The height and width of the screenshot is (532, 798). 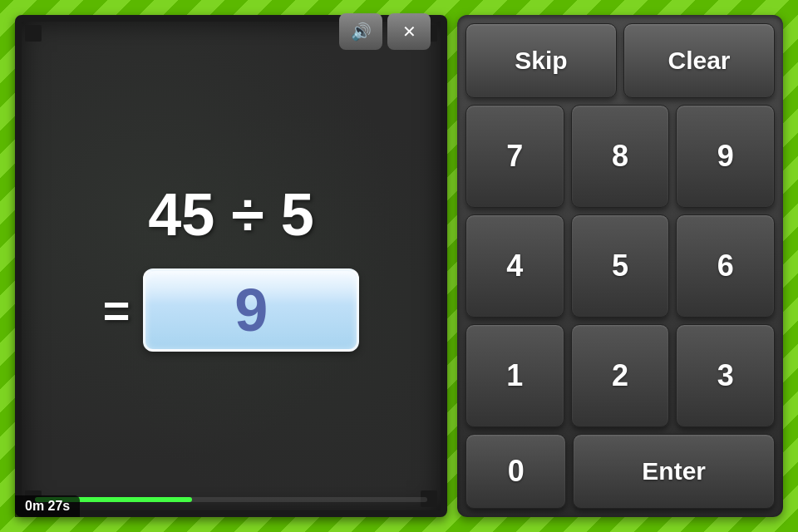 I want to click on equals-sign: =, so click(x=116, y=311).